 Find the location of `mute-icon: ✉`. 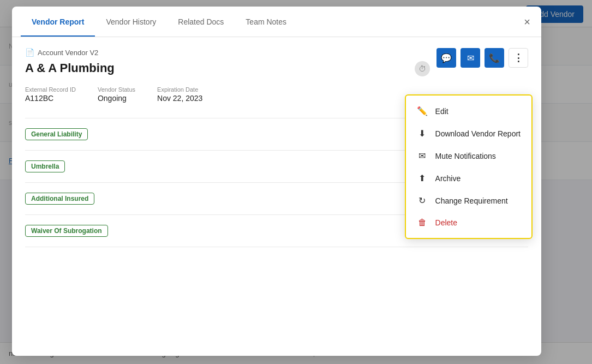

mute-icon: ✉ is located at coordinates (422, 156).